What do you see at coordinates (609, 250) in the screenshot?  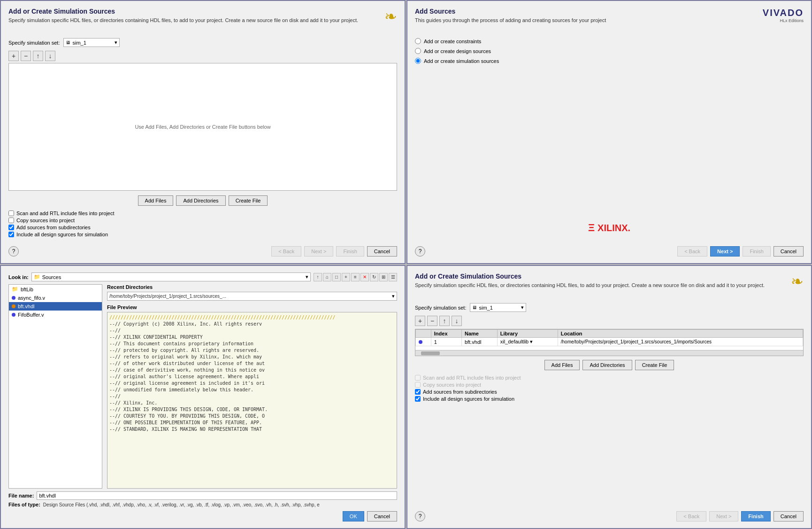 I see `tr-bottom-nav: ? < Back Next > Finish Cancel` at bounding box center [609, 250].